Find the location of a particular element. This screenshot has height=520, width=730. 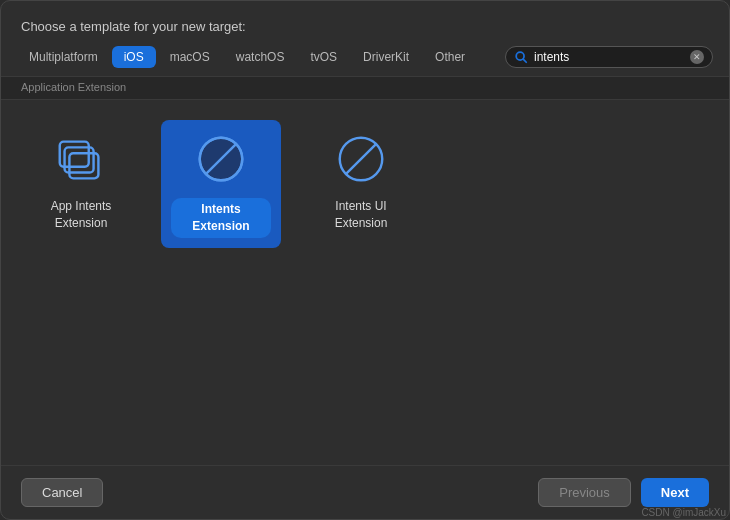

app-intents-extension-icon is located at coordinates (81, 159).